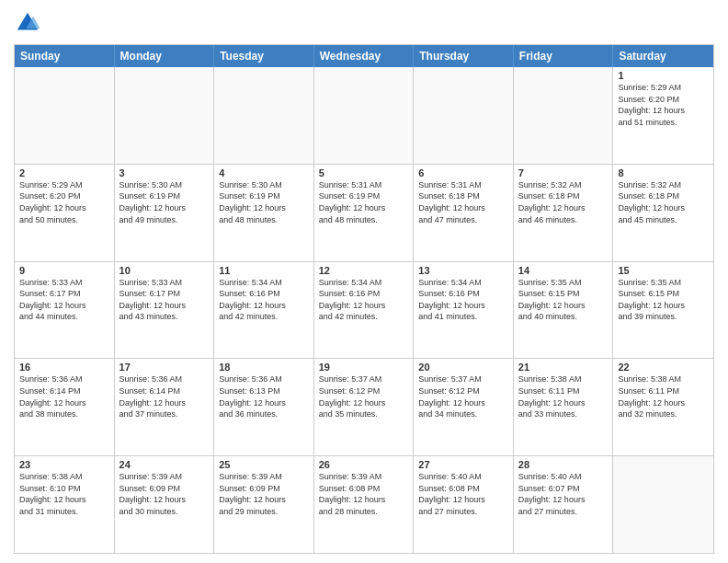 This screenshot has width=728, height=563. What do you see at coordinates (364, 494) in the screenshot?
I see `day-info: Sunrise: 5:39 AM Sunset: 6:08 PM Dayligh…` at bounding box center [364, 494].